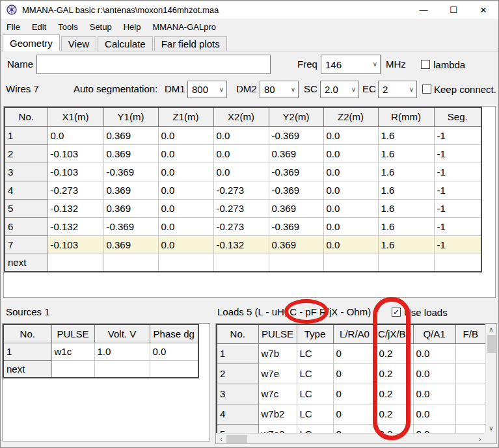 Image resolution: width=499 pixels, height=448 pixels. What do you see at coordinates (26, 263) in the screenshot?
I see `row-header-cell: next` at bounding box center [26, 263].